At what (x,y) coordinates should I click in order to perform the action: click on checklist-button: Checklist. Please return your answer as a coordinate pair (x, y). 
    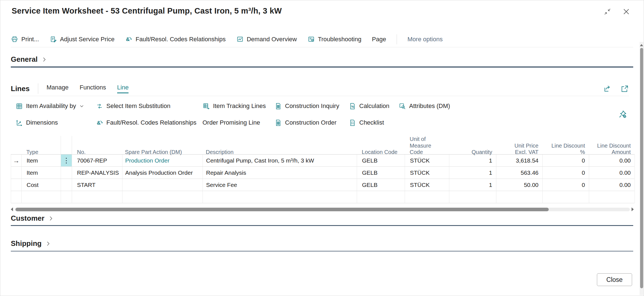
    Looking at the image, I should click on (374, 123).